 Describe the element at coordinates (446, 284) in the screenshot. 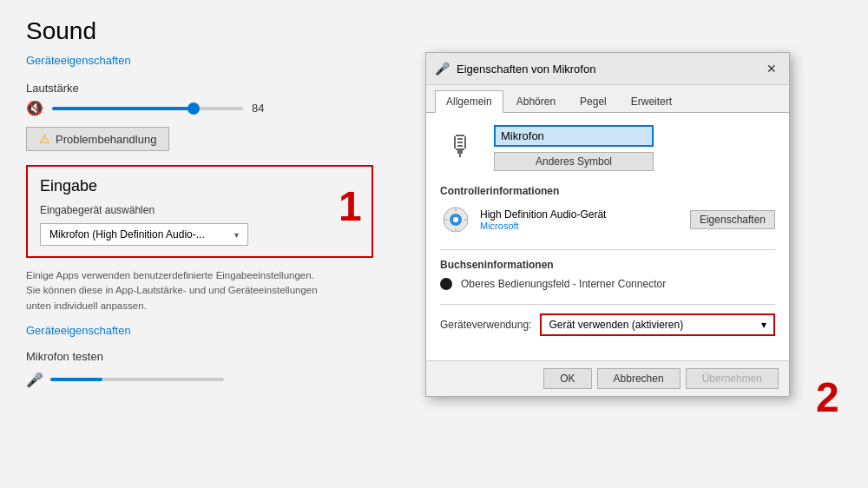

I see `buchsen-dot-icon` at that location.